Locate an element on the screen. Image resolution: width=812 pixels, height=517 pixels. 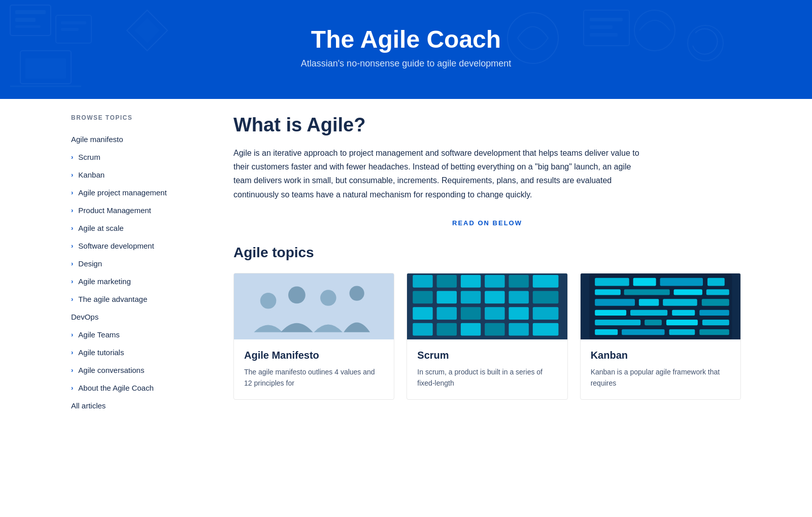
kanban-card-text: Kanban is a popular agile framework that… is located at coordinates (661, 377).